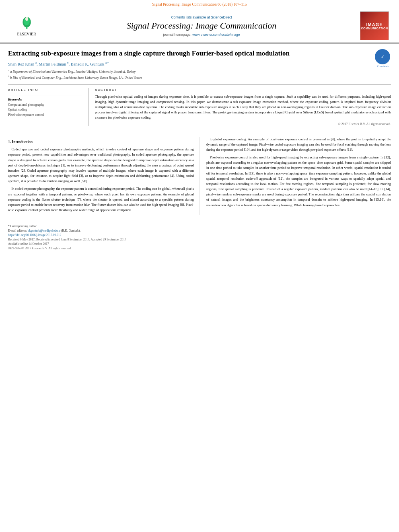 The image size is (399, 532). What do you see at coordinates (383, 57) in the screenshot?
I see `crossmark-svg: ✓` at bounding box center [383, 57].